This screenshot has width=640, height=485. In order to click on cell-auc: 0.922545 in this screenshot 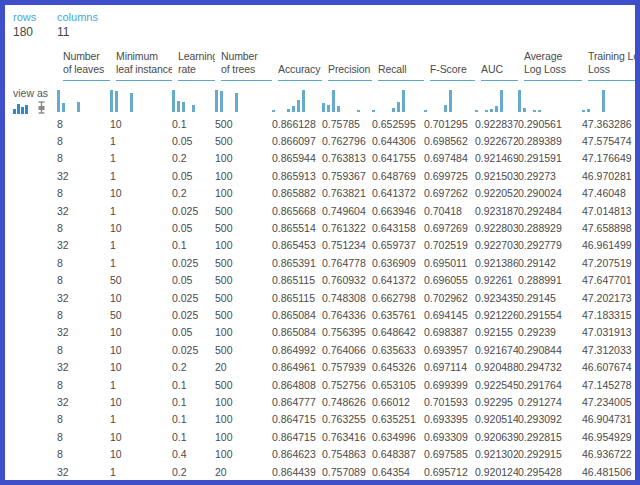, I will do `click(496, 385)`.